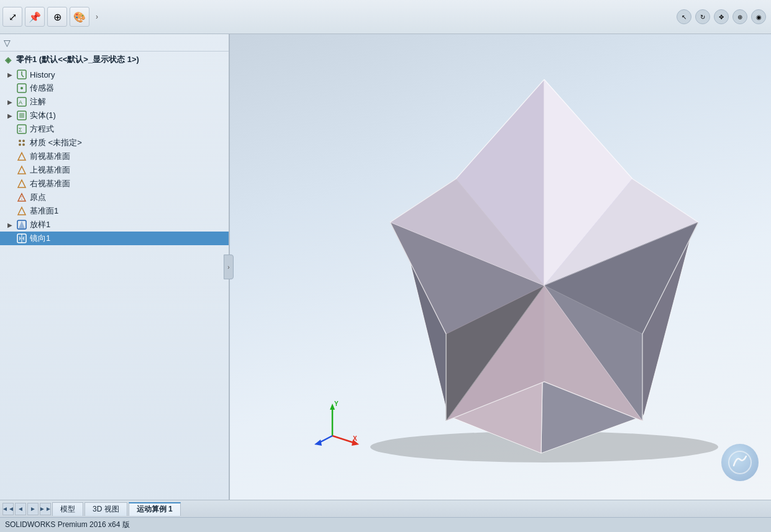 This screenshot has height=532, width=771. Describe the element at coordinates (12, 74) in the screenshot. I see `expand-arrow-history: ▶` at that location.